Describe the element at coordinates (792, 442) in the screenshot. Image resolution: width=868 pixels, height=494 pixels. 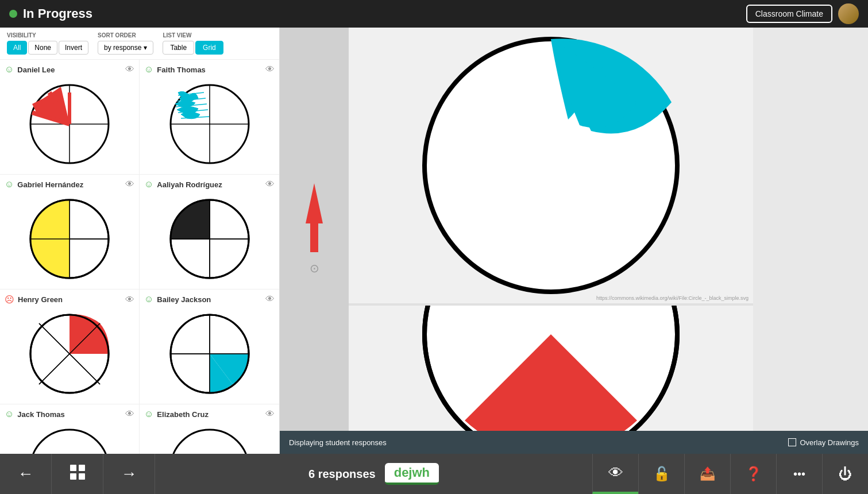
I see `overlay-checkbox` at that location.